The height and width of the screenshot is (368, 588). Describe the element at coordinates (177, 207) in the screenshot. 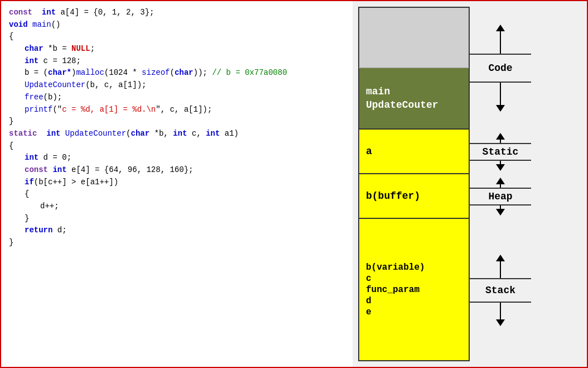

I see `code-line: d++;` at that location.